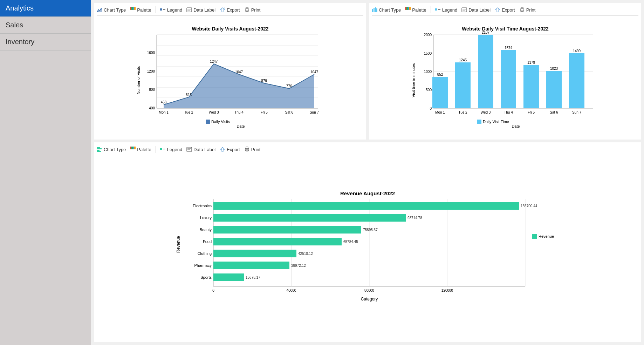 The width and height of the screenshot is (644, 345). What do you see at coordinates (289, 112) in the screenshot?
I see `svg-text: Sat 6` at bounding box center [289, 112].